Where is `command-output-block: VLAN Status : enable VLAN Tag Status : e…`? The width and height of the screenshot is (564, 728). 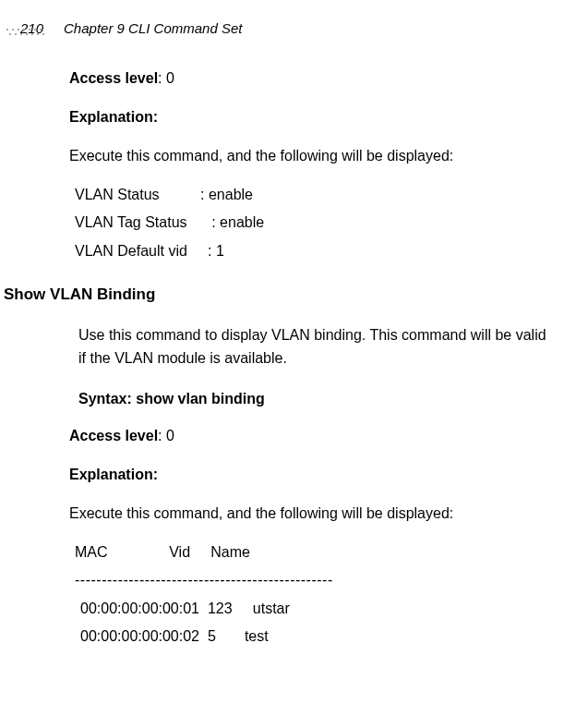
command-output-block: VLAN Status : enable VLAN Tag Status : e… is located at coordinates (317, 224).